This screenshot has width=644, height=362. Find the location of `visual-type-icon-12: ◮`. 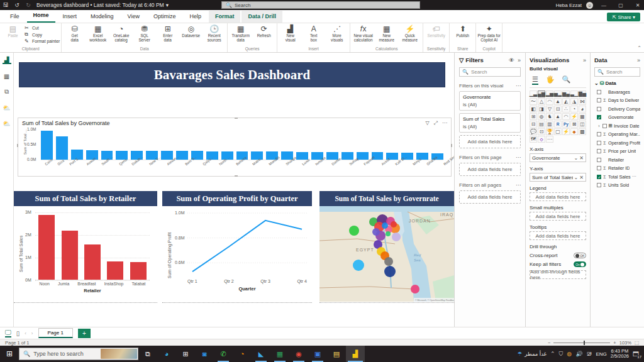

visual-type-icon-12: ◮ is located at coordinates (574, 102).